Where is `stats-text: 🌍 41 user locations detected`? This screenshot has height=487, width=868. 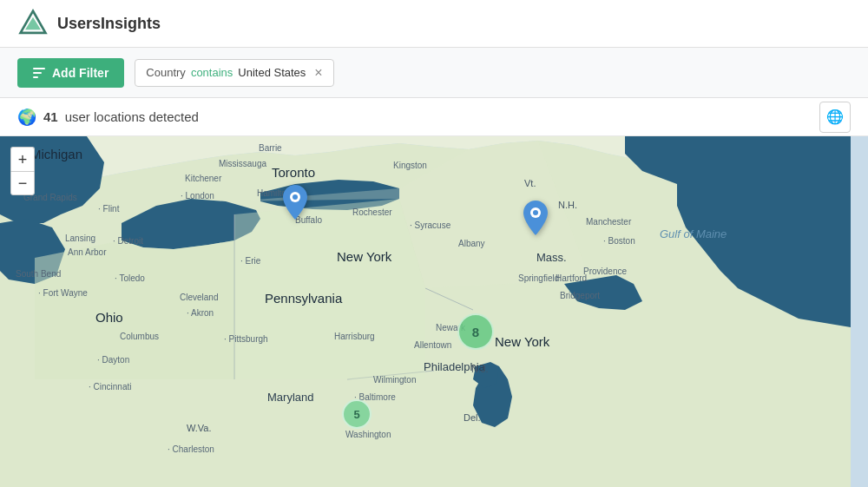
stats-text: 🌍 41 user locations detected is located at coordinates (108, 117).